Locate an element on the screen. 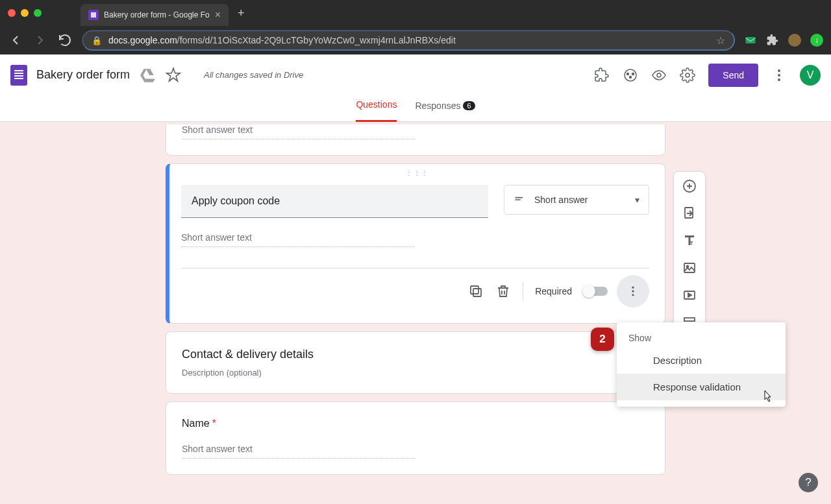 The height and width of the screenshot is (504, 831). back-button is located at coordinates (16, 40).